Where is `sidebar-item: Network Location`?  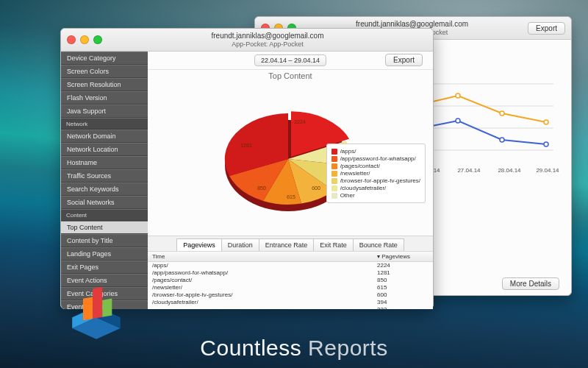
sidebar-item: Network Location is located at coordinates (104, 149).